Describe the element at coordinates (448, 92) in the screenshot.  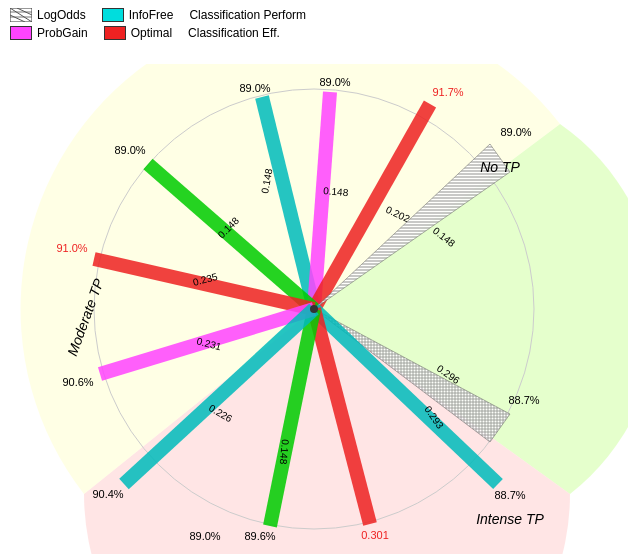
I see `notp-val3-top: 91.7%` at that location.